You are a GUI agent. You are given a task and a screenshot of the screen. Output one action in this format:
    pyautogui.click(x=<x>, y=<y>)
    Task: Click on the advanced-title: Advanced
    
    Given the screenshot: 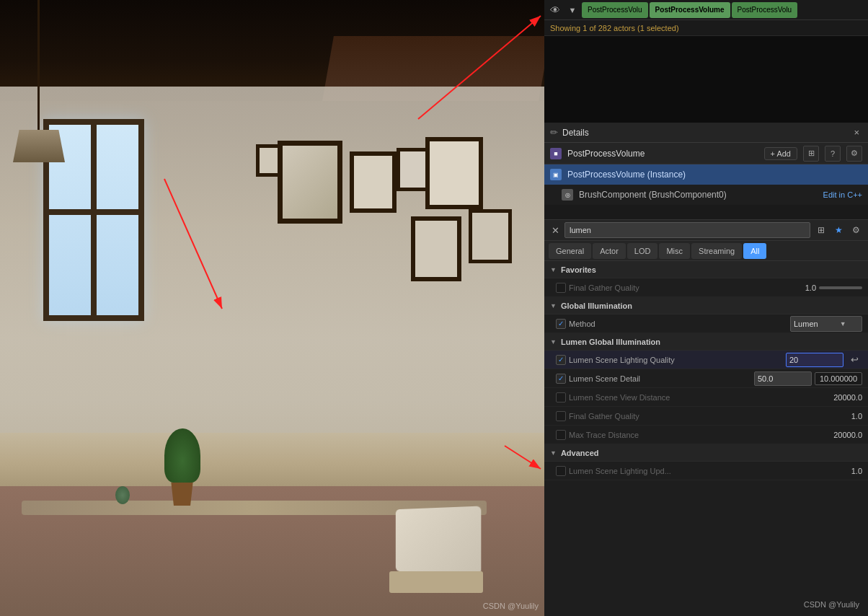 What is the action you would take?
    pyautogui.click(x=580, y=453)
    